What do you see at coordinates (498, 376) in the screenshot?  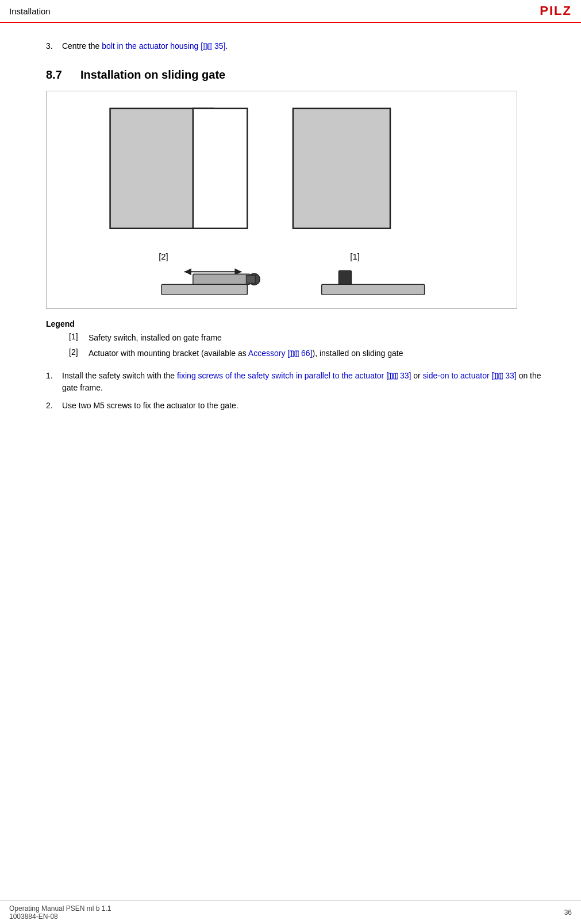 I see `book-icon-inst1b` at bounding box center [498, 376].